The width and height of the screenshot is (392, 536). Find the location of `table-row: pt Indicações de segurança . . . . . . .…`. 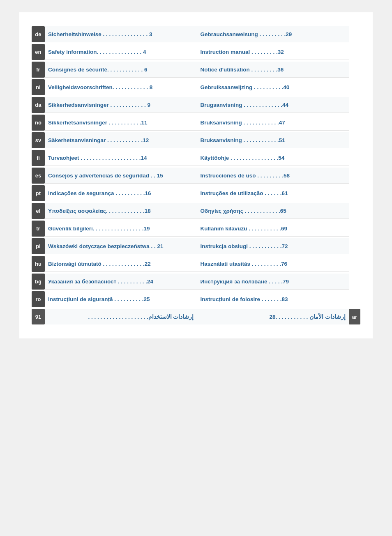

table-row: pt Indicações de segurança . . . . . . .… is located at coordinates (196, 193).